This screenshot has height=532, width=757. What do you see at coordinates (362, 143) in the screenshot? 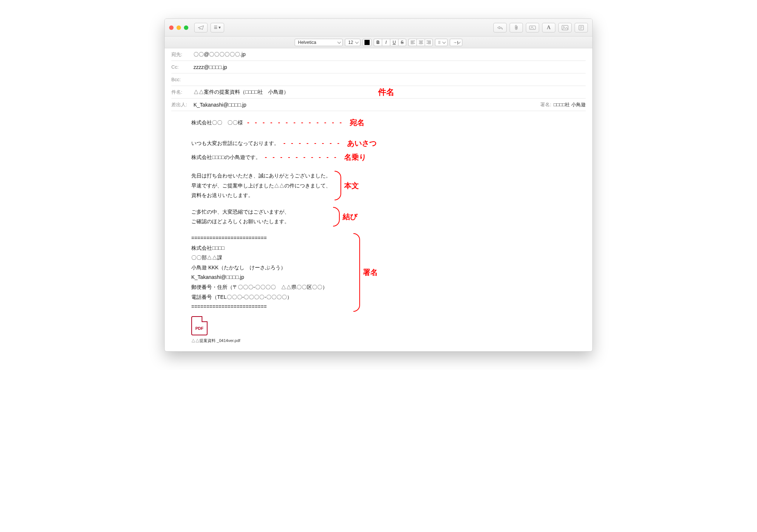
I see `annotation-greeting: あいさつ` at bounding box center [362, 143].